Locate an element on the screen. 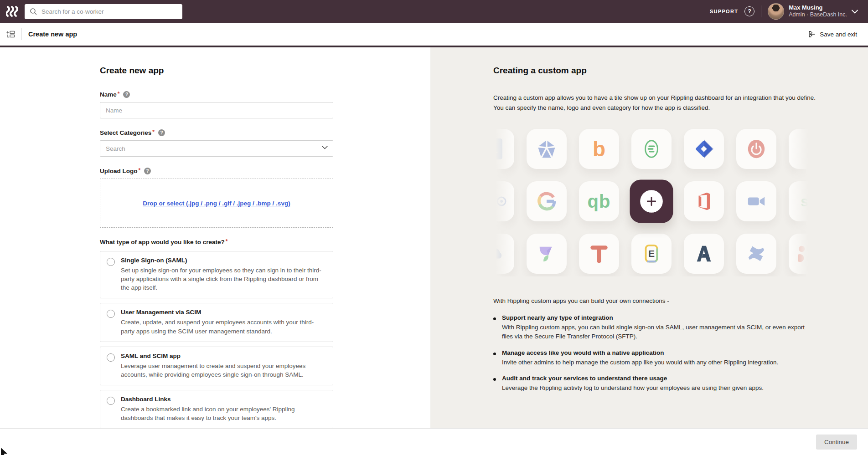  exit-icon is located at coordinates (811, 34).